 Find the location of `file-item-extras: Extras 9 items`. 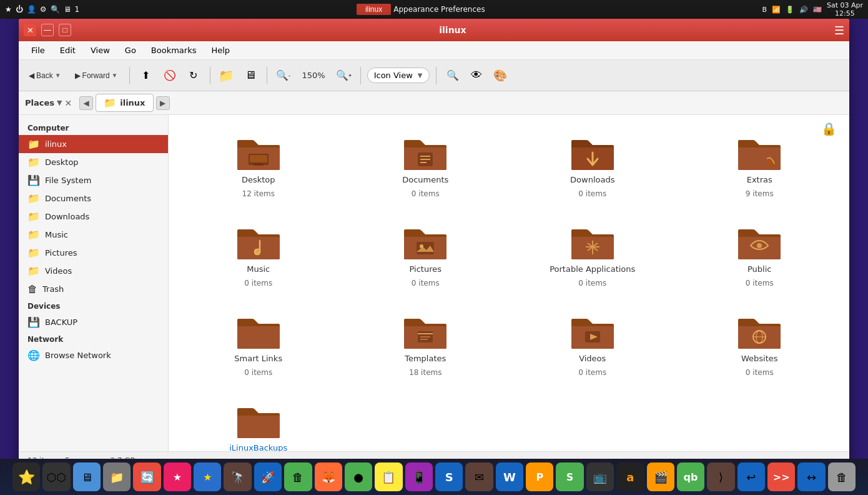

file-item-extras: Extras 9 items is located at coordinates (760, 166).